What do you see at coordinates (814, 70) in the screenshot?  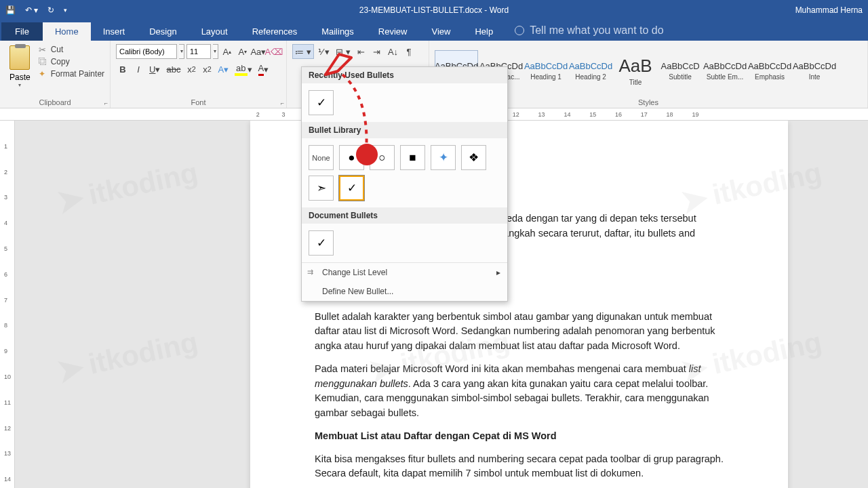 I see `style-item-inte: AaBbCcDdInte` at bounding box center [814, 70].